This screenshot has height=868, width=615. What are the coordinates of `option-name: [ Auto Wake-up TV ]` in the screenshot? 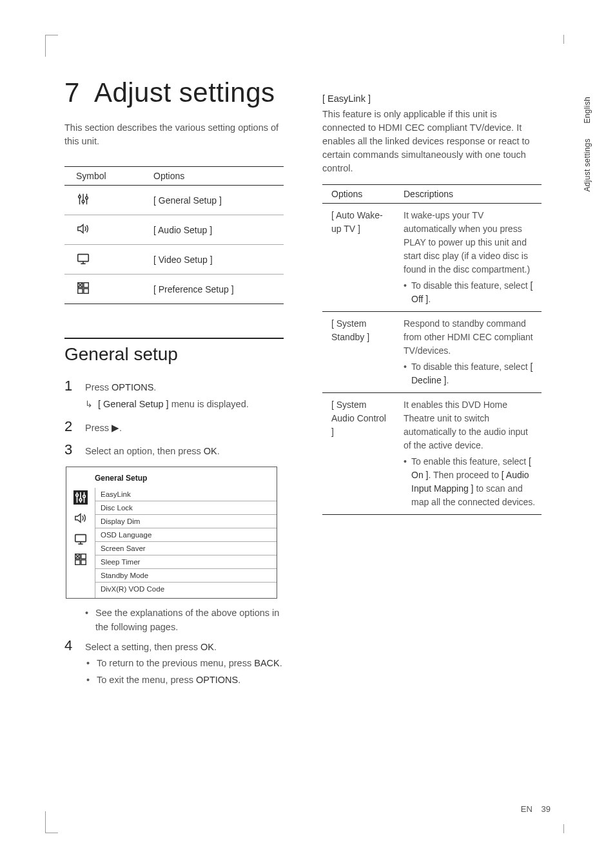 It's located at (358, 258).